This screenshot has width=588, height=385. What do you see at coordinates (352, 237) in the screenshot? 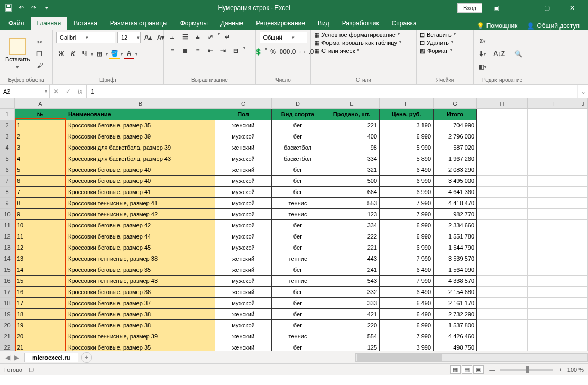
I see `cell: 222` at bounding box center [352, 237].